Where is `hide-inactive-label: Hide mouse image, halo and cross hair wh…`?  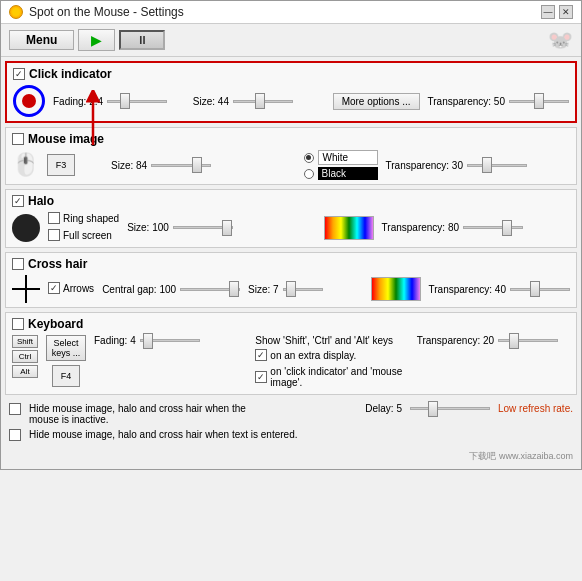
hide-inactive-label: Hide mouse image, halo and cross hair wh… is located at coordinates (193, 414).